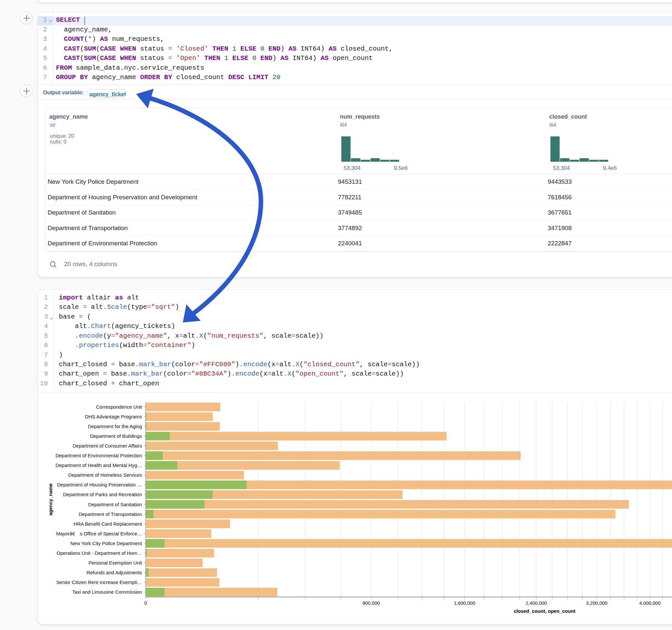  Describe the element at coordinates (106, 543) in the screenshot. I see `svg-text:New York City Police Departmen: New York City Police Department` at that location.